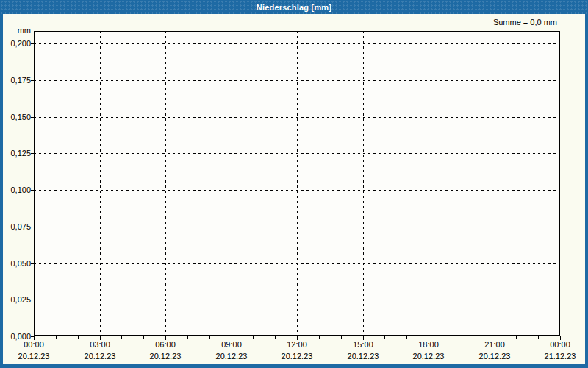 This screenshot has height=368, width=588. What do you see at coordinates (15, 44) in the screenshot?
I see `y-tick-label: 0,200` at bounding box center [15, 44].